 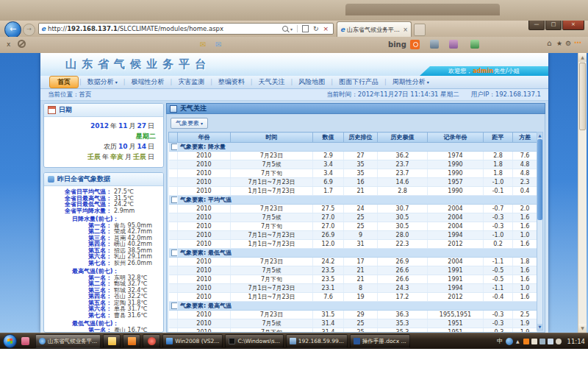 What do you see at coordinates (453, 44) in the screenshot?
I see `paint-icon` at bounding box center [453, 44].